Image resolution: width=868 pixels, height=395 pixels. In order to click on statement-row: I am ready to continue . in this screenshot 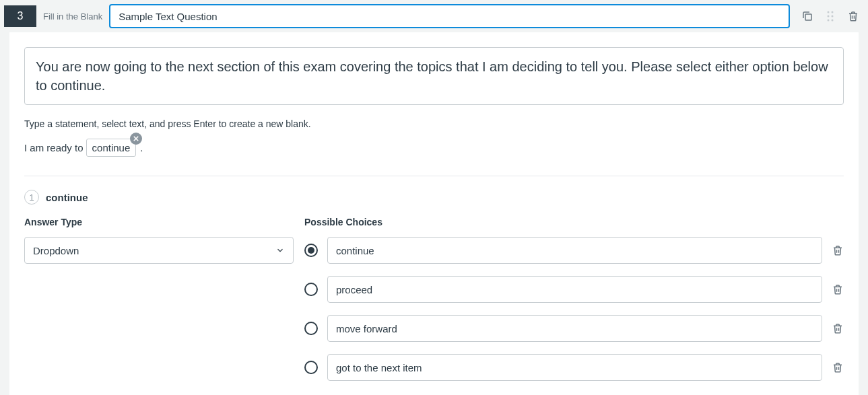, I will do `click(434, 148)`.